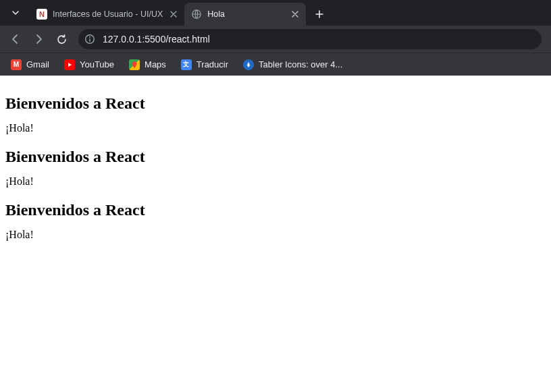  What do you see at coordinates (16, 65) in the screenshot?
I see `gmail-icon: M` at bounding box center [16, 65].